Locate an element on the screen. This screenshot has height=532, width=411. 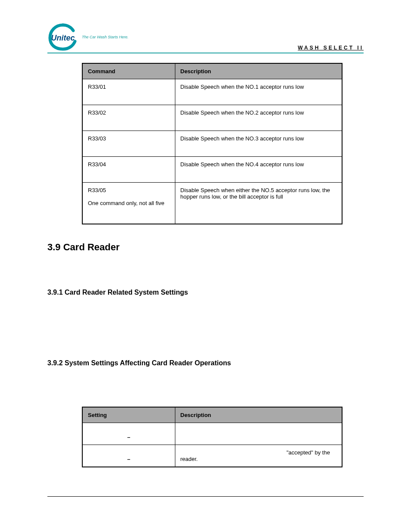
body-paragraph: This table is provided as a tool that wi… is located at coordinates (206, 335).